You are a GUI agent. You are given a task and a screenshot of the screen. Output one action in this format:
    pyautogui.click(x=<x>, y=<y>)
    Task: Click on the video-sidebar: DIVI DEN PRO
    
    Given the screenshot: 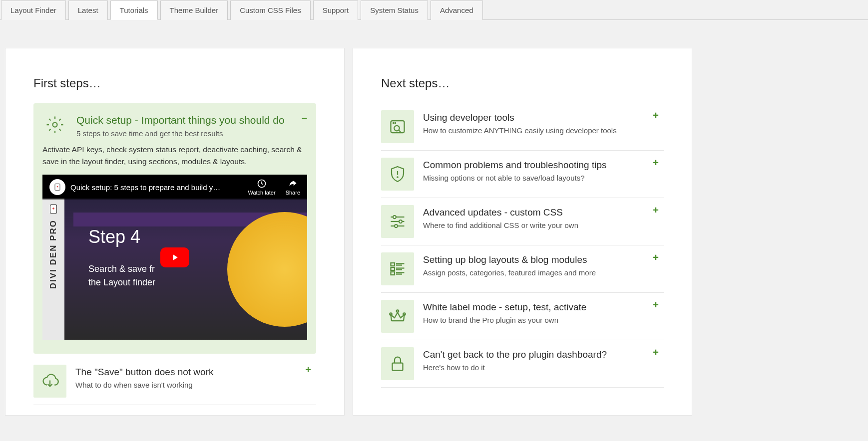 What is the action you would take?
    pyautogui.click(x=53, y=269)
    